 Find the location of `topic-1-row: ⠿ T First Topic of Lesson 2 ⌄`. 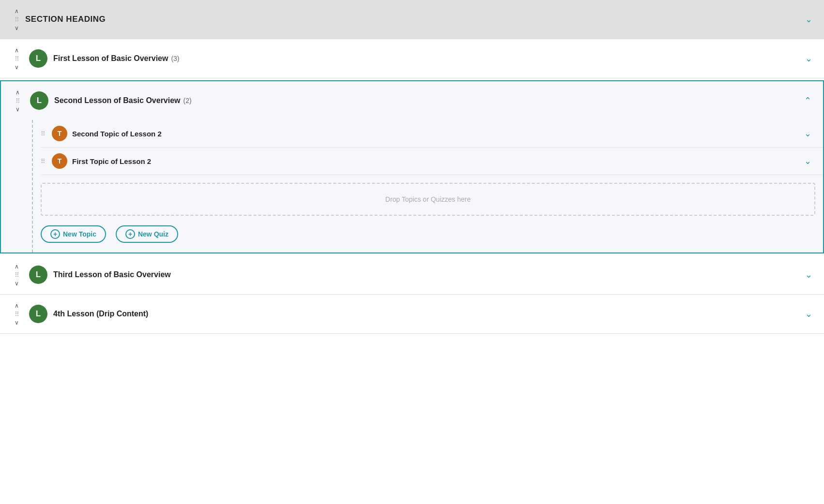

topic-1-row: ⠿ T First Topic of Lesson 2 ⌄ is located at coordinates (432, 162).